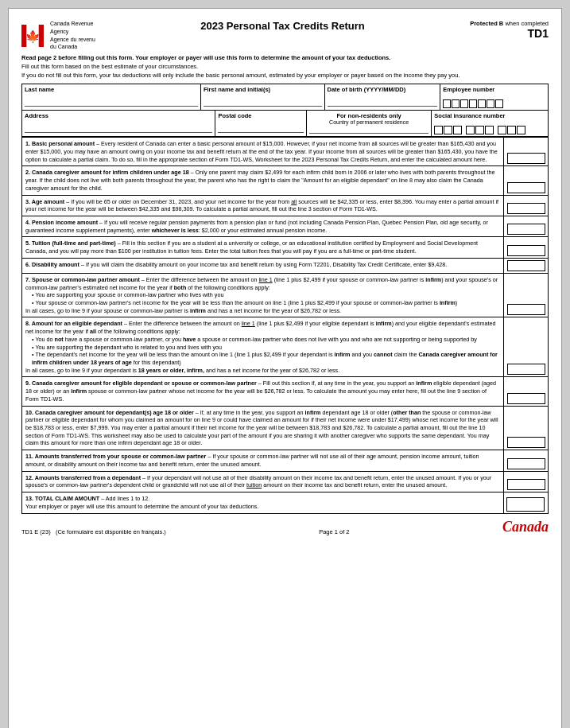 This screenshot has height=728, width=570. Describe the element at coordinates (262, 103) in the screenshot. I see `firstname-input` at that location.